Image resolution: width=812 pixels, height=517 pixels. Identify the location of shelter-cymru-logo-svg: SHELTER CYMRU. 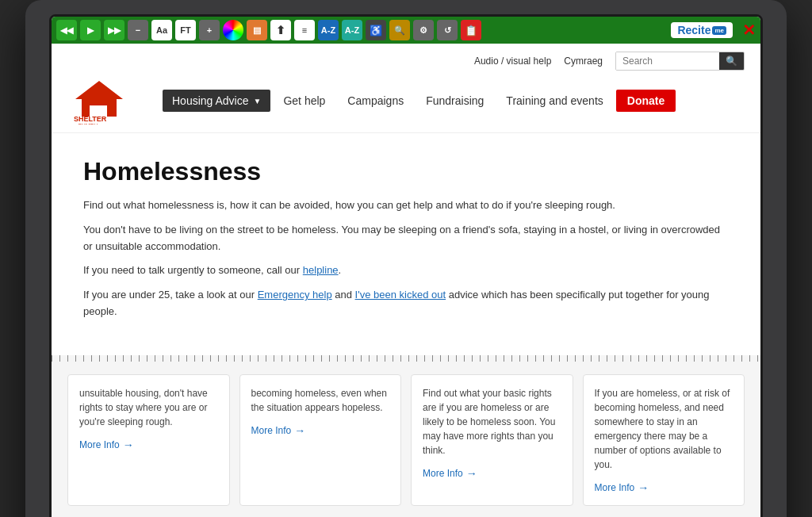
(99, 101).